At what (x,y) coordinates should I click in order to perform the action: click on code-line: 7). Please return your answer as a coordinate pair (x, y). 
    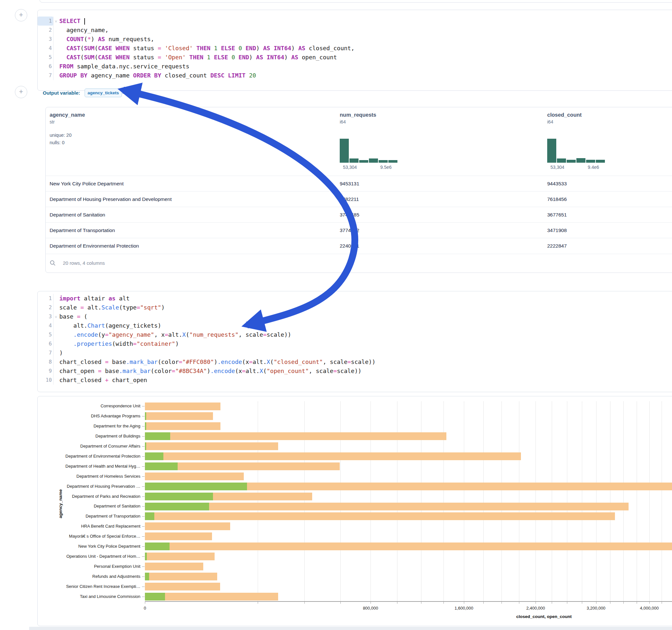
    Looking at the image, I should click on (355, 353).